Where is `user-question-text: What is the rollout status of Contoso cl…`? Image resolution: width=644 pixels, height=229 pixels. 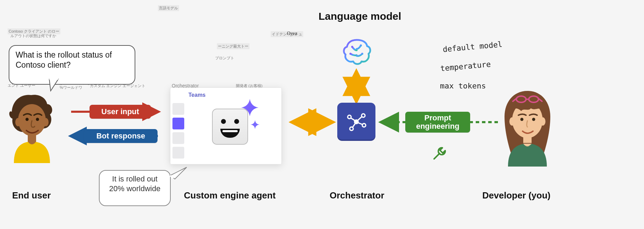
user-question-text: What is the rollout status of Contoso cl… is located at coordinates (64, 60).